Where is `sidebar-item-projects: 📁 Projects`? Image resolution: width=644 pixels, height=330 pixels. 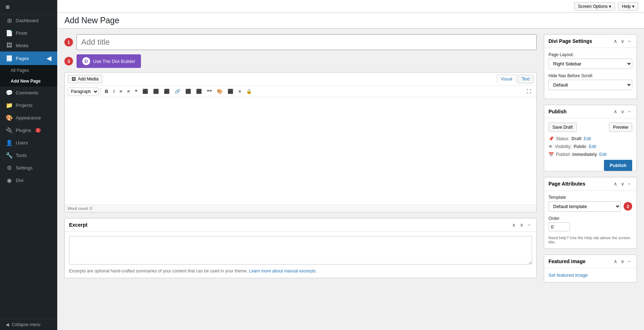 sidebar-item-projects: 📁 Projects is located at coordinates (29, 105).